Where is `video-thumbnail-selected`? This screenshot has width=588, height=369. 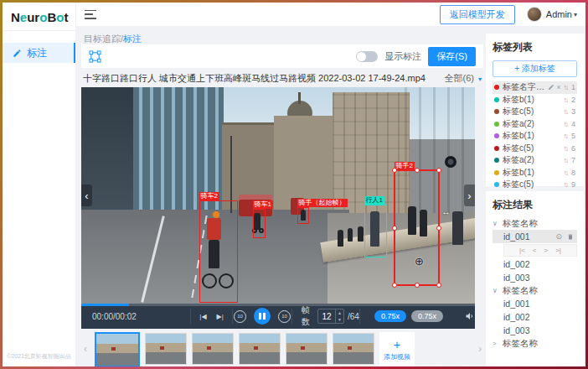 video-thumbnail-selected is located at coordinates (117, 349).